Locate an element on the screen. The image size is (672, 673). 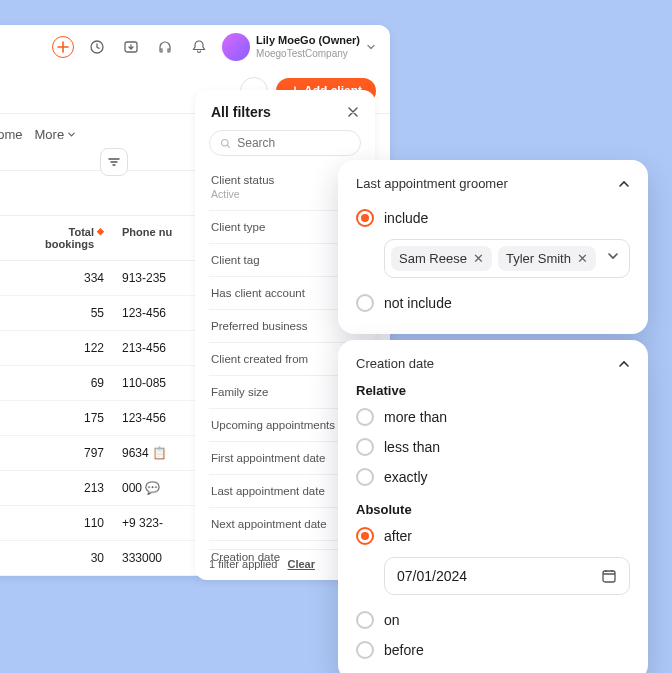
radio-not-include: not include is located at coordinates (493, 303).